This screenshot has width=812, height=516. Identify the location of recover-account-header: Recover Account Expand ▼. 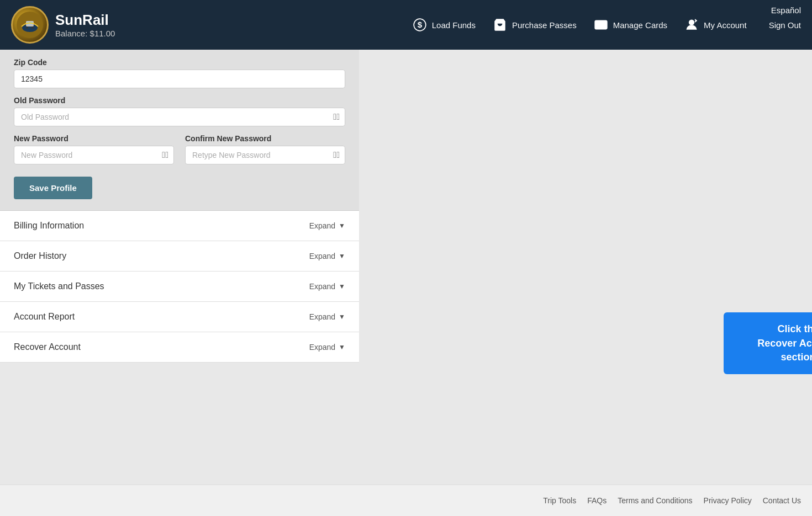
(180, 347).